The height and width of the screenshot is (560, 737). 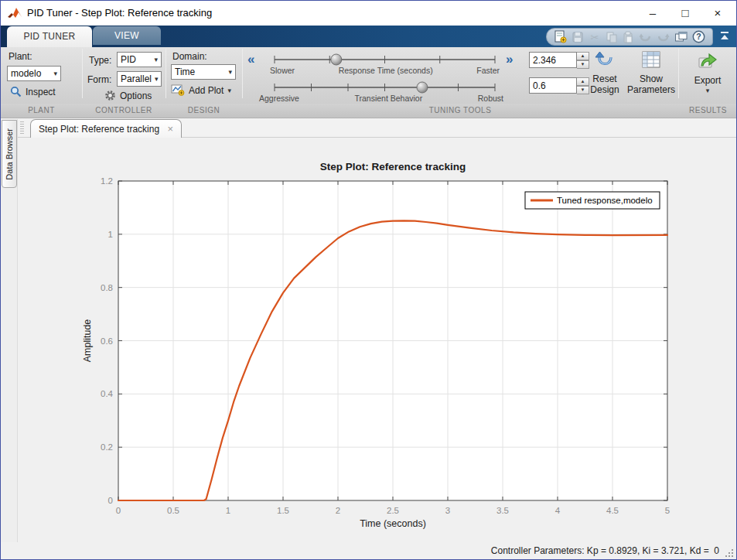 I want to click on slider-label-response-time: Response Time (seconds), so click(x=385, y=70).